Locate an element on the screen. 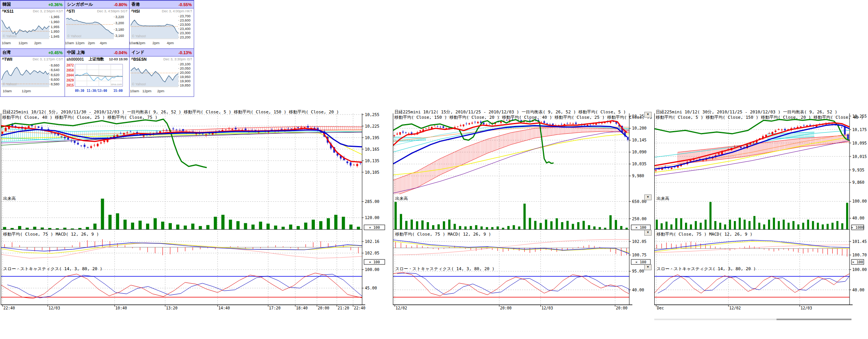 The image size is (868, 339). svg-text: 21:20 is located at coordinates (343, 308).